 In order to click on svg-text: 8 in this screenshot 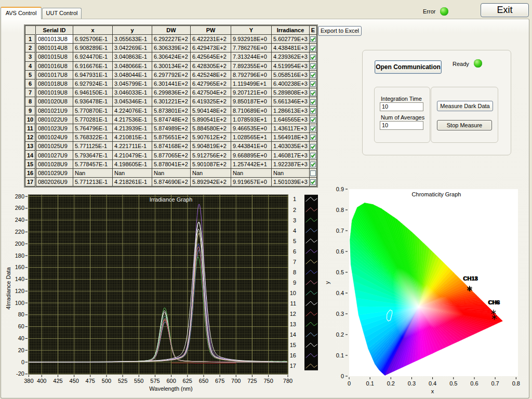, I will do `click(295, 272)`.